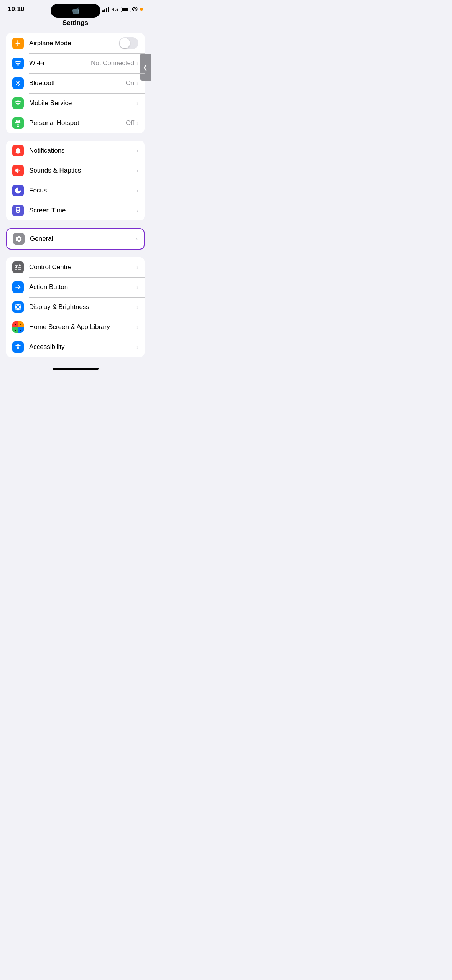 The height and width of the screenshot is (980, 452). I want to click on accessibility-row: Accessibility ›, so click(75, 347).